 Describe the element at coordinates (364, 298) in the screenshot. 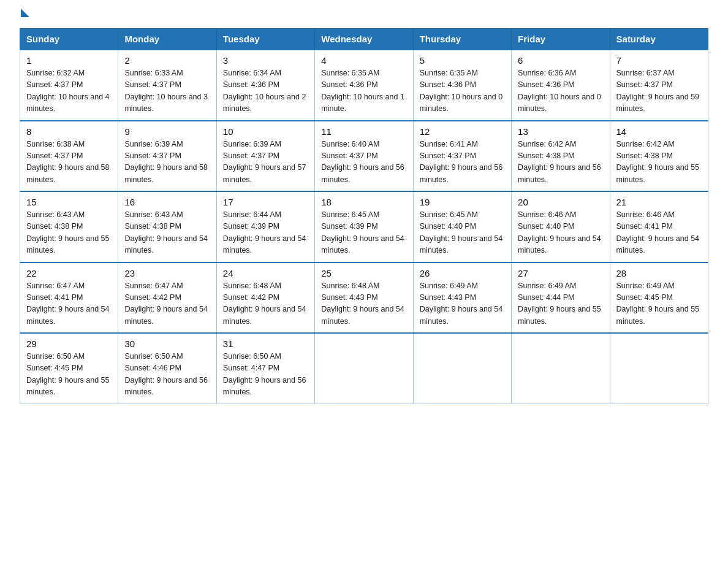

I see `calendar-week-row-4: 22 Sunrise: 6:47 AMSunset: 4:41 PMDaylig…` at that location.